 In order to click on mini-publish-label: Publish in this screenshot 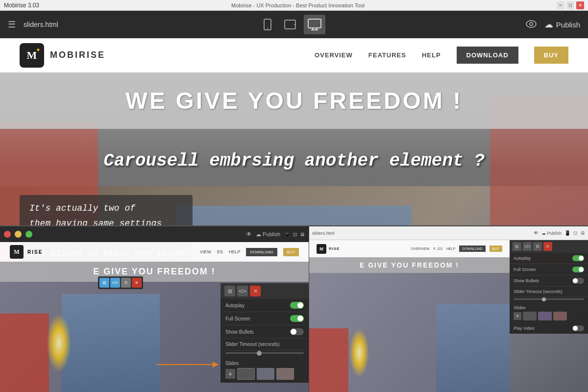, I will do `click(271, 234)`.